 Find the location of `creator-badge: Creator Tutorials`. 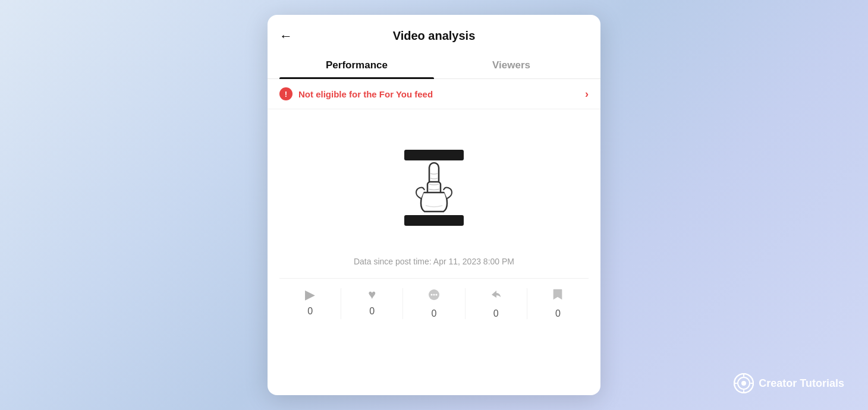

creator-badge: Creator Tutorials is located at coordinates (789, 383).